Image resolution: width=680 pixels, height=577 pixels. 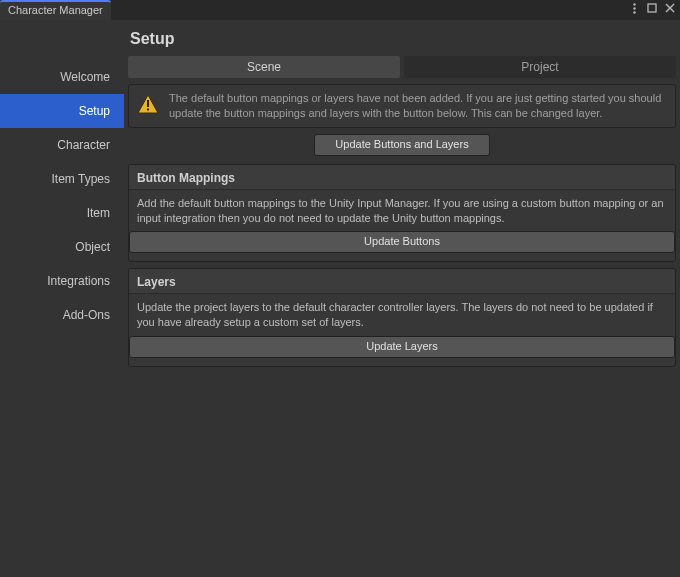 What do you see at coordinates (402, 144) in the screenshot?
I see `button-label: Update Buttons and Layers` at bounding box center [402, 144].